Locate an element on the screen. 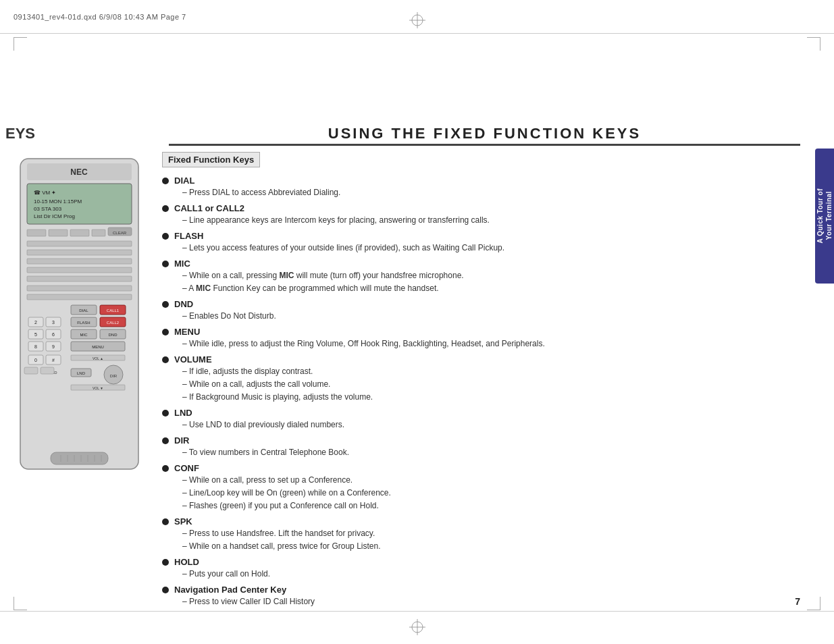 Image resolution: width=834 pixels, height=644 pixels. svg-text: FLASH is located at coordinates (84, 323).